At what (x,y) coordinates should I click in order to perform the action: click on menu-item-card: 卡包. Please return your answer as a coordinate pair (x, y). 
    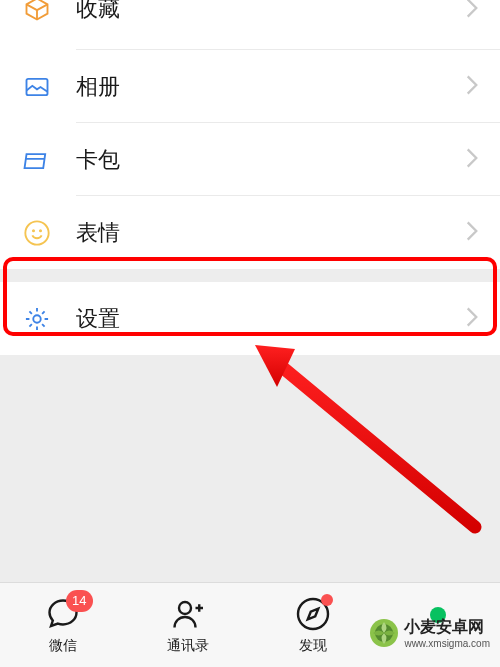
    Looking at the image, I should click on (250, 160).